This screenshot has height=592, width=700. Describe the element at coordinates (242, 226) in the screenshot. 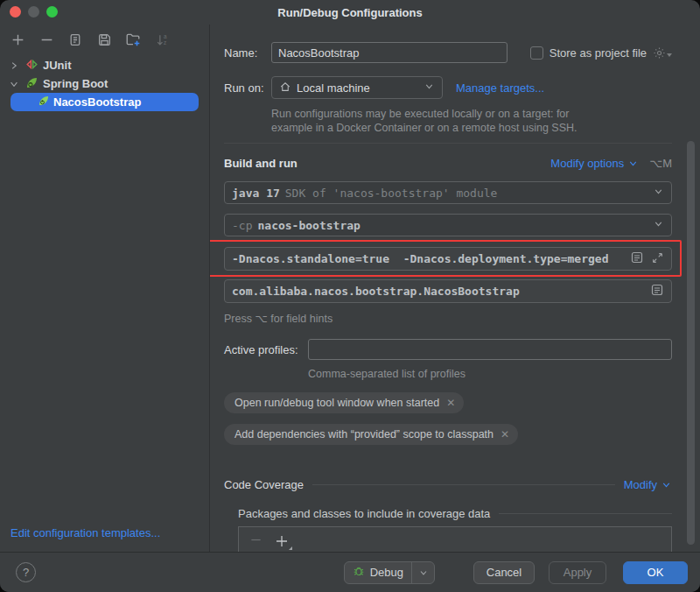

I see `classpath-prefix: -cp` at that location.